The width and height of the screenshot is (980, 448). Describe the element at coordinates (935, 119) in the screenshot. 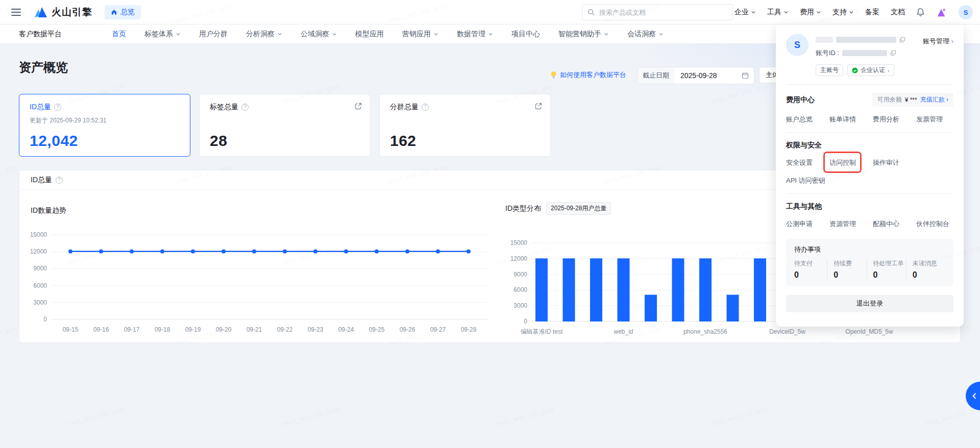

I see `billing-link-发票管理: 发票管理` at that location.